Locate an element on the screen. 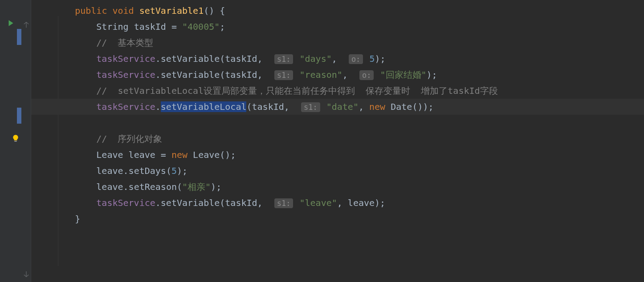  code-line: leave.setDays(5); is located at coordinates (338, 171).